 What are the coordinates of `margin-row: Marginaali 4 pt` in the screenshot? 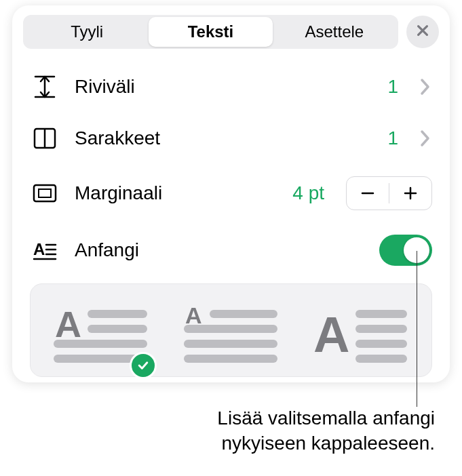 It's located at (231, 193).